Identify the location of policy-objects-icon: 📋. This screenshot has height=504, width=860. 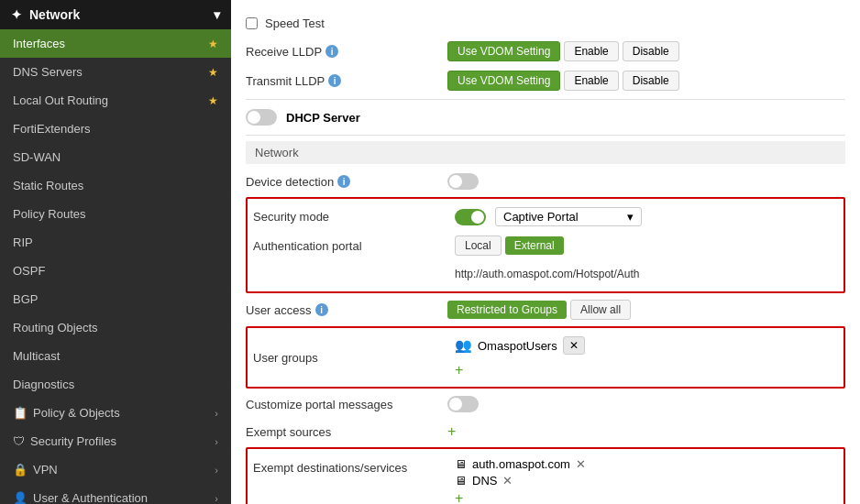
(20, 412).